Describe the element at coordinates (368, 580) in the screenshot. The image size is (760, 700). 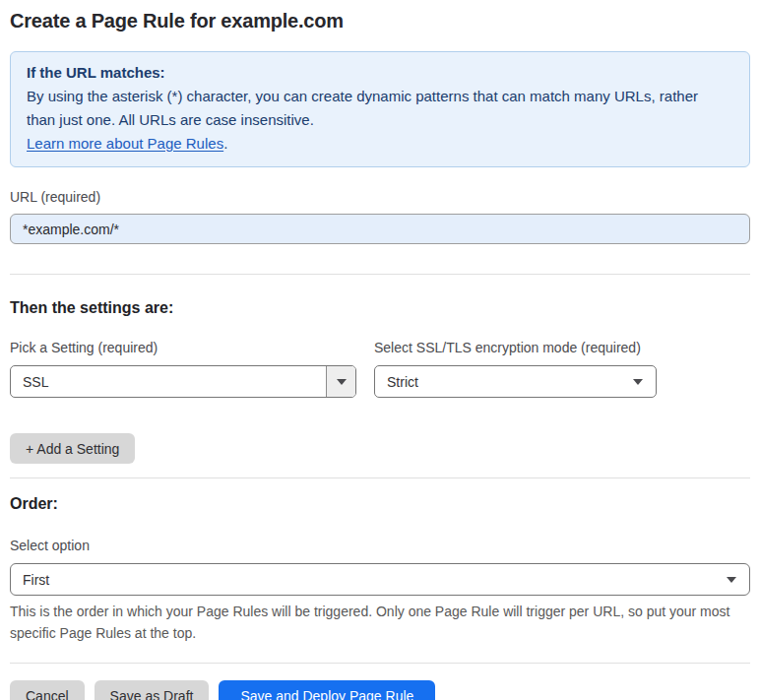
I see `order-select-value: First` at that location.